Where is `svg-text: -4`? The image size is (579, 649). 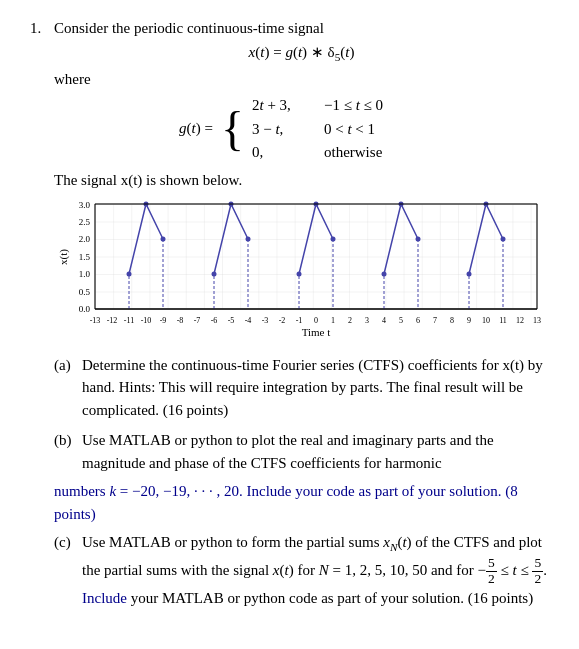
svg-text: -4 is located at coordinates (248, 320).